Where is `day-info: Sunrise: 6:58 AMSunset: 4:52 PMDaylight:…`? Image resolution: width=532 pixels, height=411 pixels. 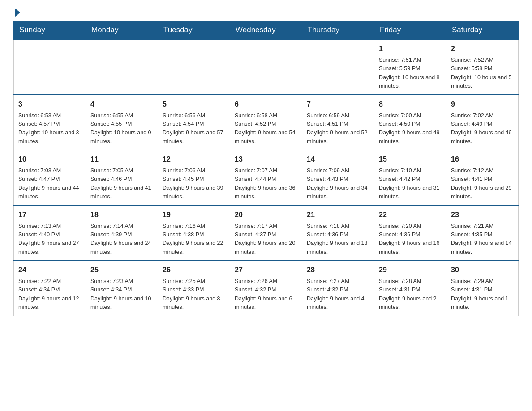 day-info: Sunrise: 6:58 AMSunset: 4:52 PMDaylight:… is located at coordinates (266, 129).